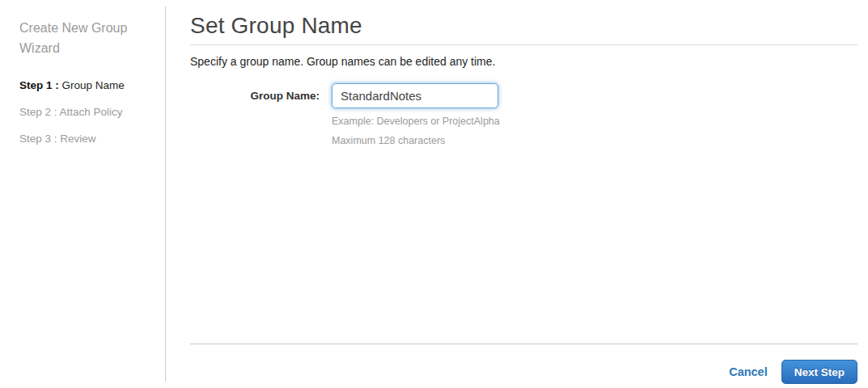 This screenshot has height=388, width=868. Describe the element at coordinates (524, 45) in the screenshot. I see `title-divider` at that location.